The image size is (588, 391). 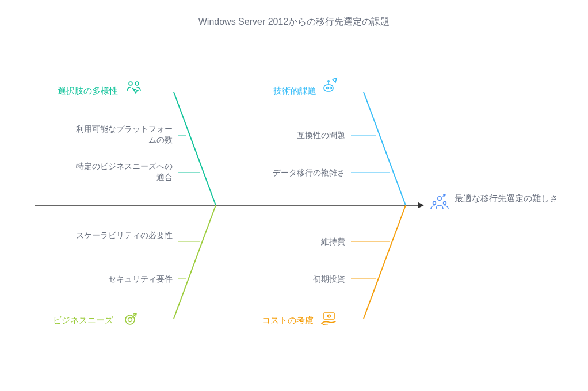 What do you see at coordinates (87, 91) in the screenshot?
I see `category-top-left: 選択肢の多様性` at bounding box center [87, 91].